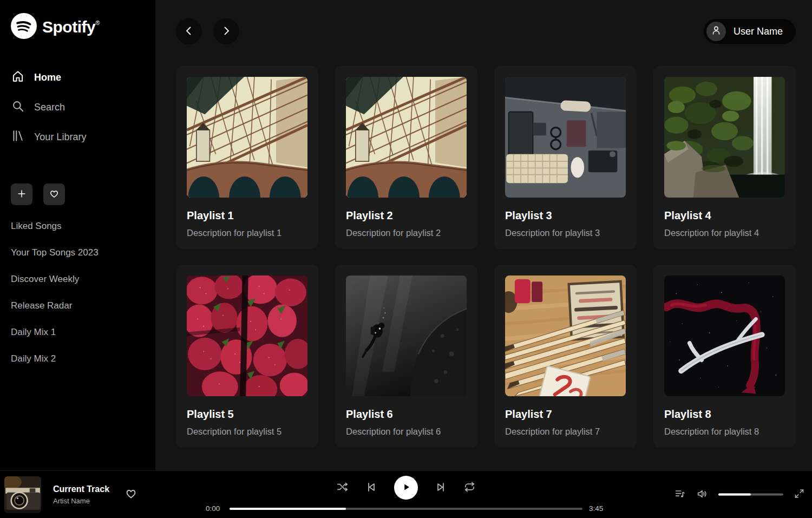  What do you see at coordinates (470, 488) in the screenshot?
I see `repeat-button` at bounding box center [470, 488].